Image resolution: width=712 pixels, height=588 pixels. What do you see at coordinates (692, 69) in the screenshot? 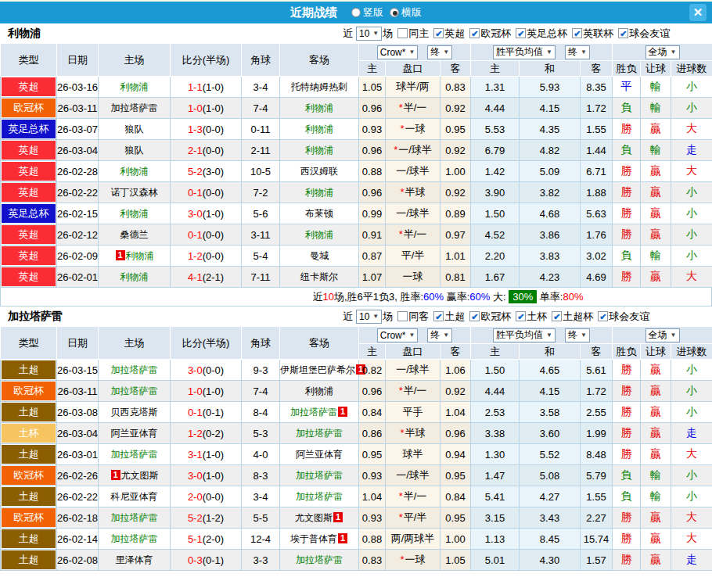
I see `col-goals: 进球数` at bounding box center [692, 69].